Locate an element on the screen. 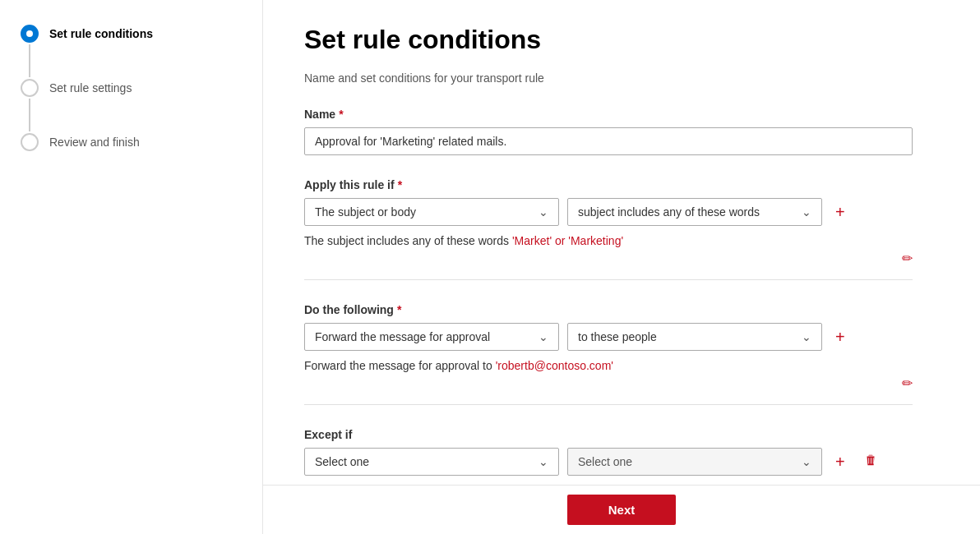 This screenshot has width=980, height=534. step-item-set-rule-conditions: Set rule conditions is located at coordinates (132, 52).